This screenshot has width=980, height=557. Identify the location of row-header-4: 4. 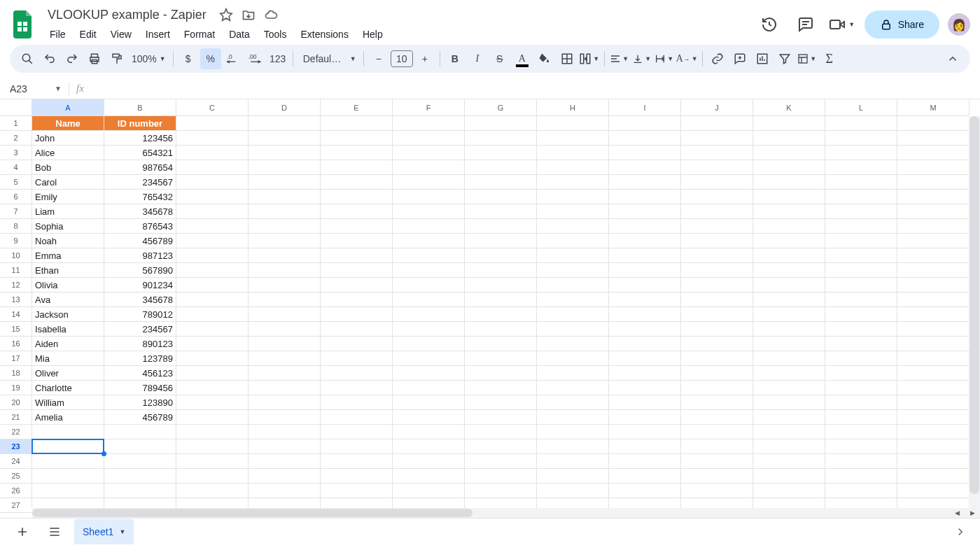
(15, 168).